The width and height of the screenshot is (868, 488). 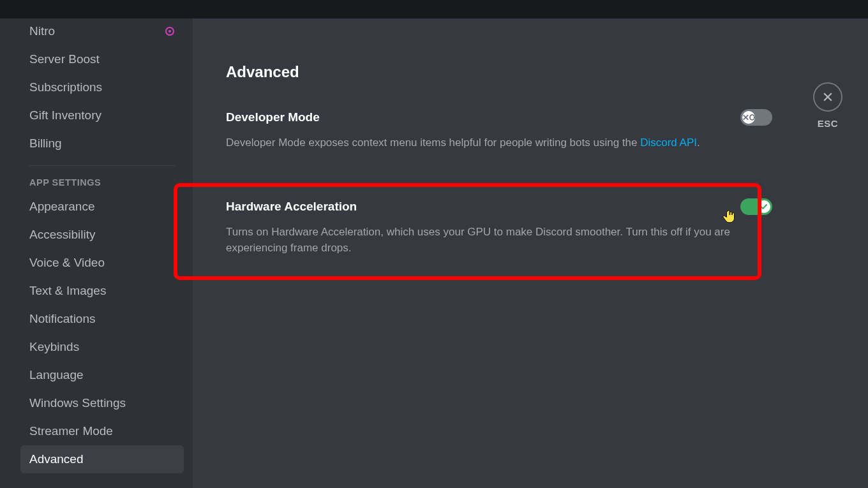 I want to click on sidebar-item-accessibility: Accessibility, so click(x=102, y=235).